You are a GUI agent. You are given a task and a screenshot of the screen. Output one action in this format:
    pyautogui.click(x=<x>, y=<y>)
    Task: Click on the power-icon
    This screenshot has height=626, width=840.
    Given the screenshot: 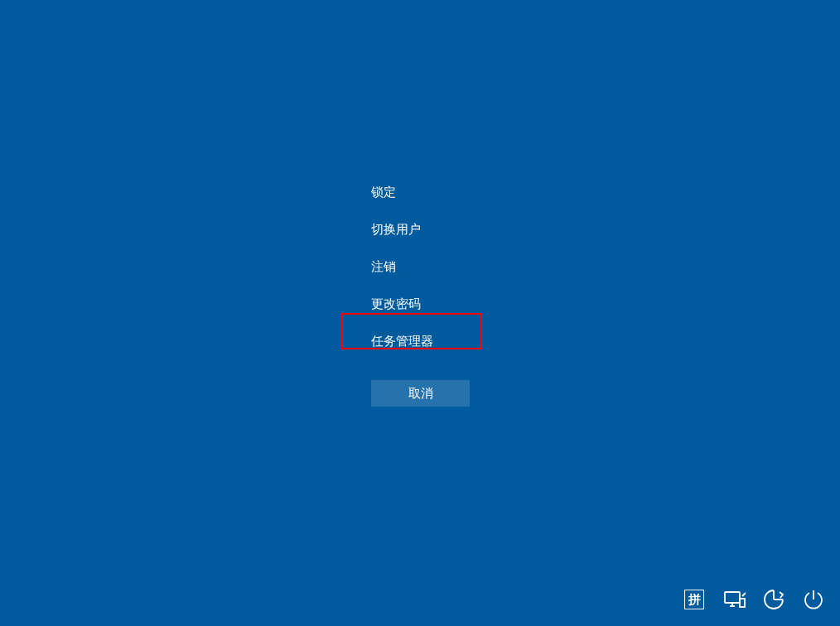 What is the action you would take?
    pyautogui.click(x=813, y=600)
    